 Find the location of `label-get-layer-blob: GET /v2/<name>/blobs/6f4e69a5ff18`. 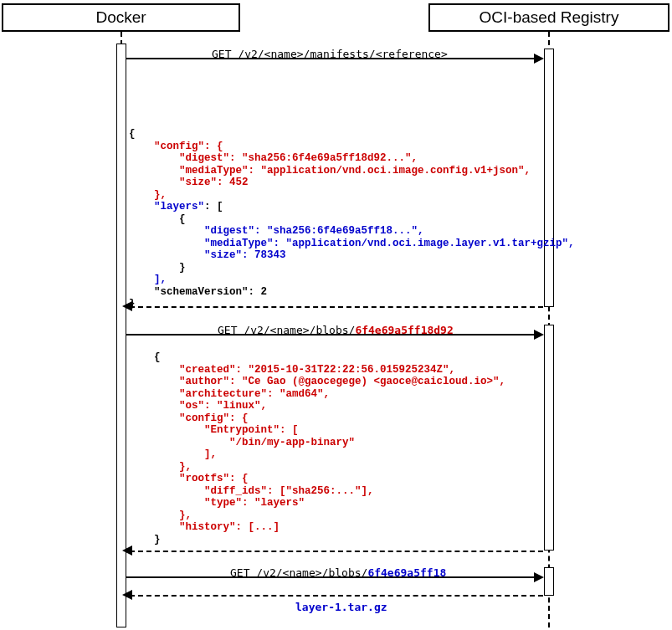

label-get-layer-blob: GET /v2/<name>/blobs/6f4e69a5ff18 is located at coordinates (338, 572).